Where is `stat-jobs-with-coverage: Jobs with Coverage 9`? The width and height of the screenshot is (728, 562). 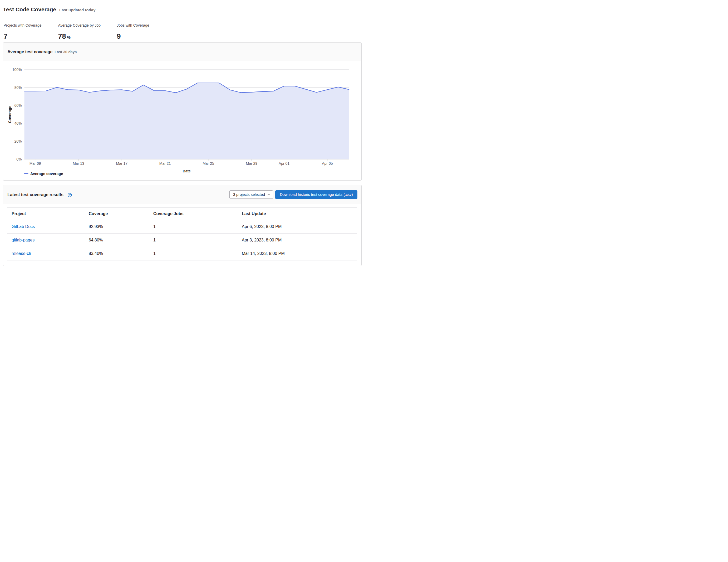
stat-jobs-with-coverage: Jobs with Coverage 9 is located at coordinates (133, 32).